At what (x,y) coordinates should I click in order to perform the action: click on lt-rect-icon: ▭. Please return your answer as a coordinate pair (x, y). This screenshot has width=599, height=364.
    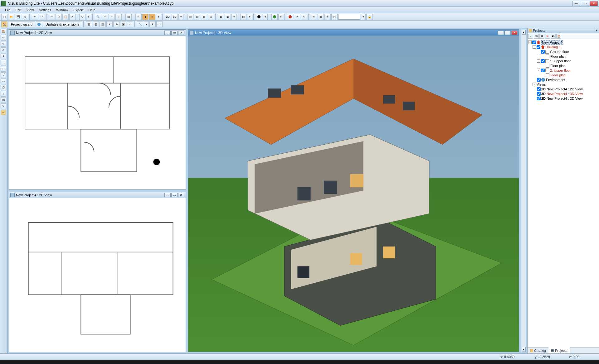
    Looking at the image, I should click on (3, 81).